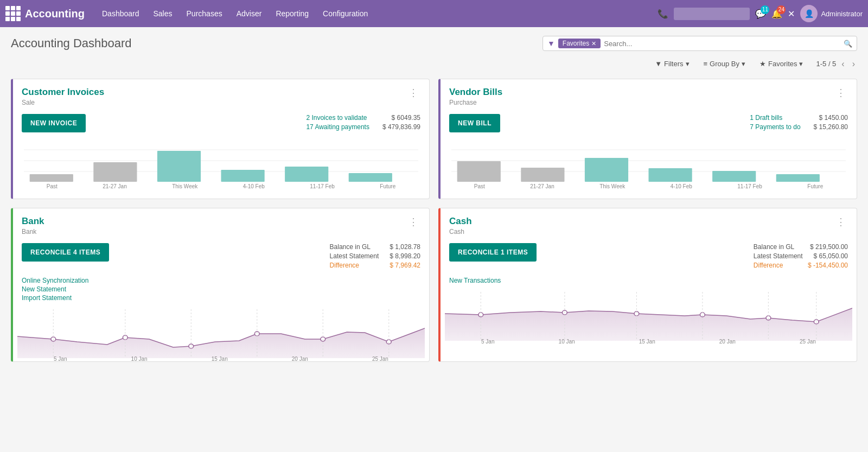  What do you see at coordinates (355, 256) in the screenshot?
I see `bank-statement-label: Latest Statement` at bounding box center [355, 256].